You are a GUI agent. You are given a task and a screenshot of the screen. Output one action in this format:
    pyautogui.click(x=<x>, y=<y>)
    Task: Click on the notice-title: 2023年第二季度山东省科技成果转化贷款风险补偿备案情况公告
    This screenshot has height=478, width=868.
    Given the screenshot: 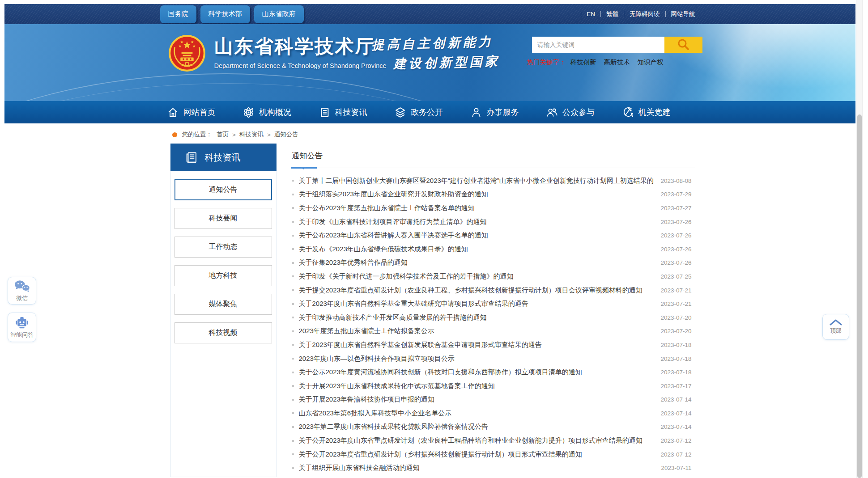 What is the action you would take?
    pyautogui.click(x=477, y=427)
    